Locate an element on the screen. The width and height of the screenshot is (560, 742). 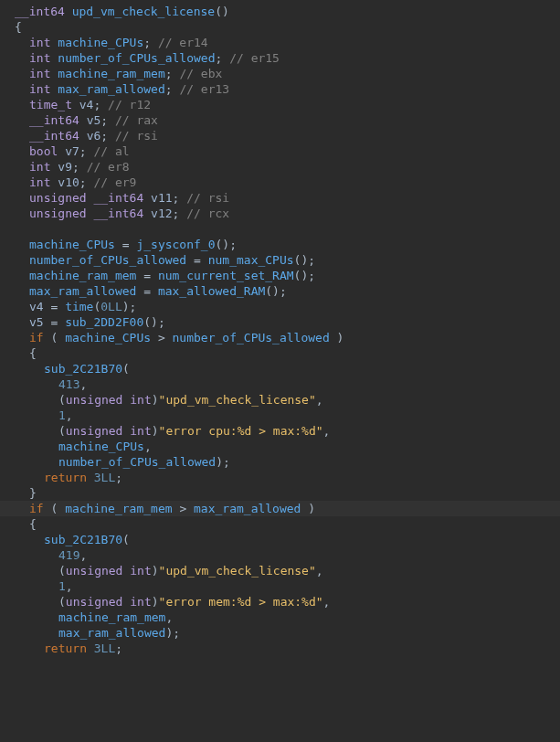
code-line: __int64 upd_vm_check_license() is located at coordinates (280, 11).